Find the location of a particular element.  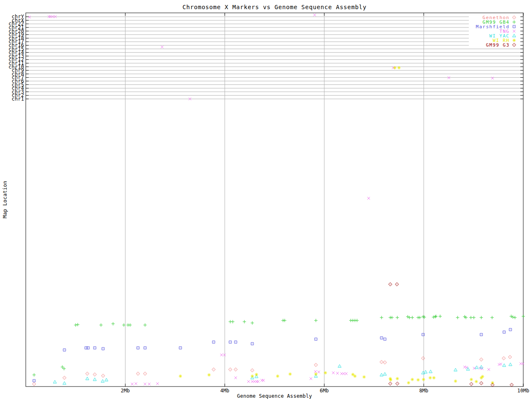

series-gm99-gb4 is located at coordinates (278, 346).